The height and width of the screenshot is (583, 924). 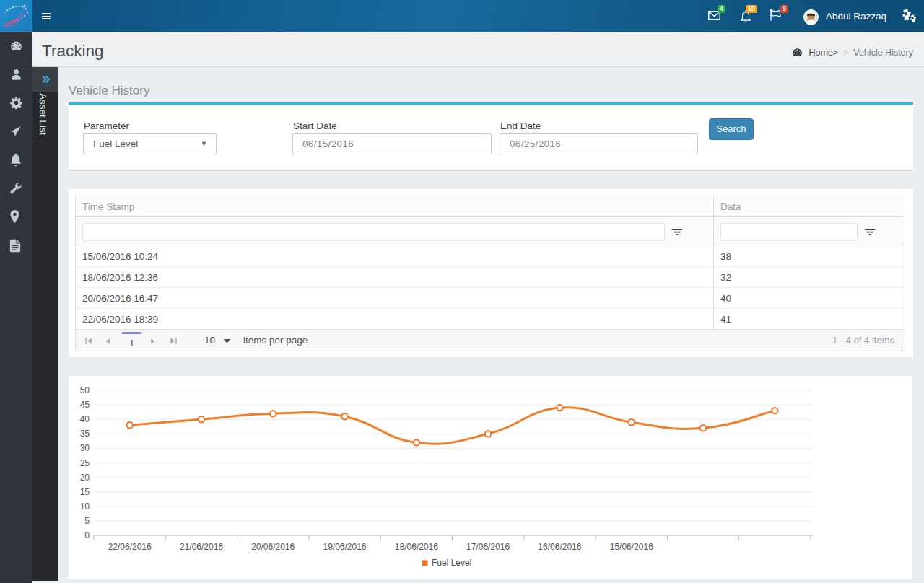 I want to click on svg-text: 15, so click(x=85, y=492).